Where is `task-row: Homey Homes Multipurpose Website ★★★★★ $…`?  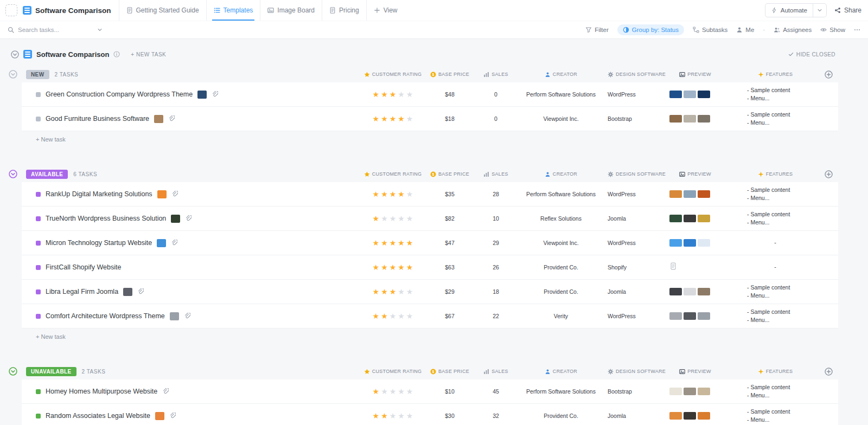
task-row: Homey Homes Multipurpose Website ★★★★★ $… is located at coordinates (430, 391).